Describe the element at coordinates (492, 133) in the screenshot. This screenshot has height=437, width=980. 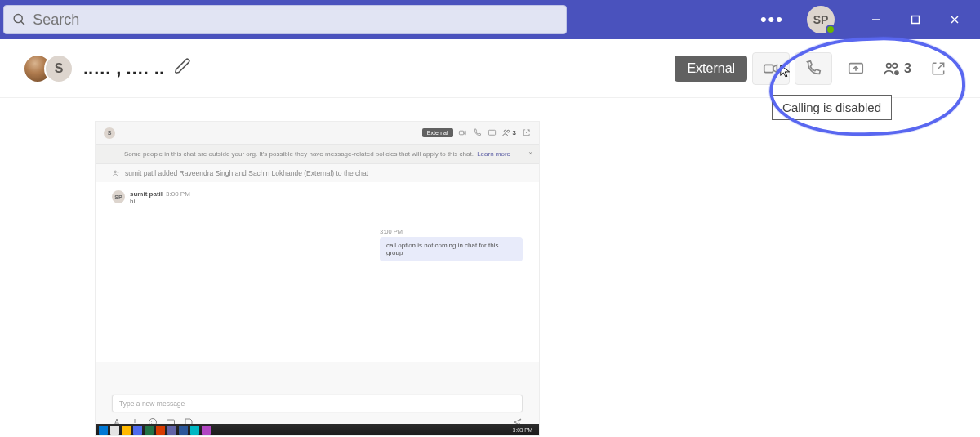
I see `mini-share-icon` at that location.